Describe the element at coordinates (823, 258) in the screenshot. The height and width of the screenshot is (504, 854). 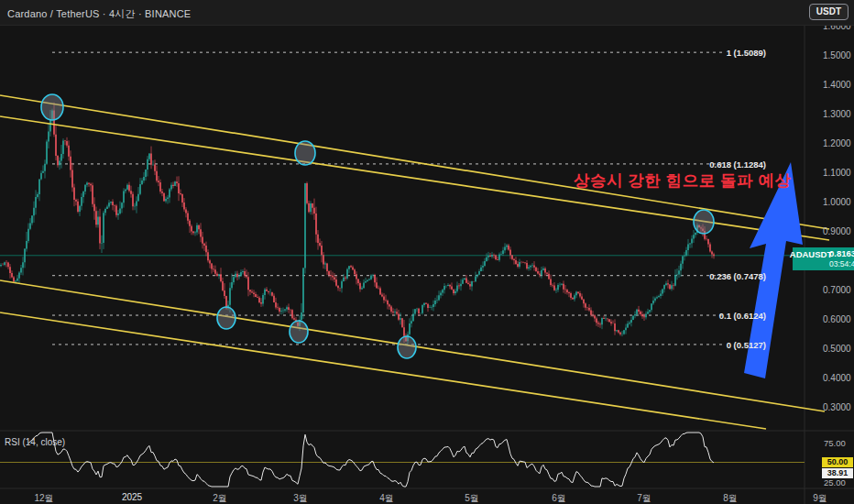
I see `last-price-badge: ADAUSDT 0.8163 03:54:48` at that location.